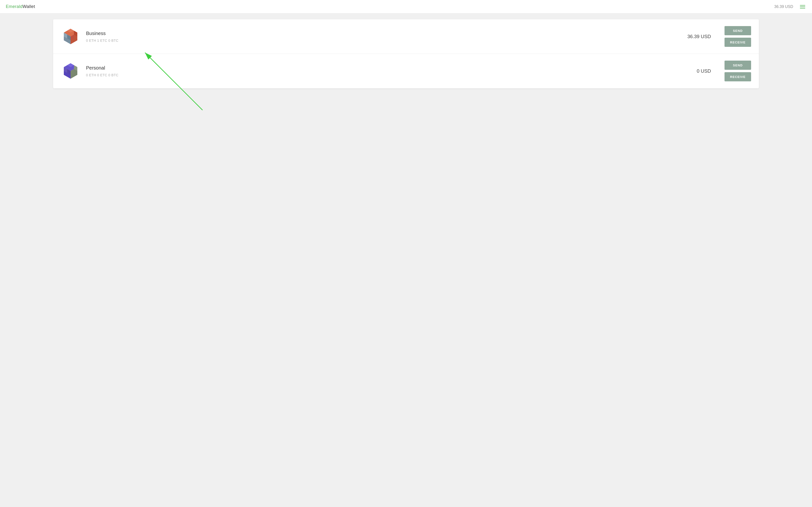  Describe the element at coordinates (70, 71) in the screenshot. I see `cube-icon-personal` at that location.